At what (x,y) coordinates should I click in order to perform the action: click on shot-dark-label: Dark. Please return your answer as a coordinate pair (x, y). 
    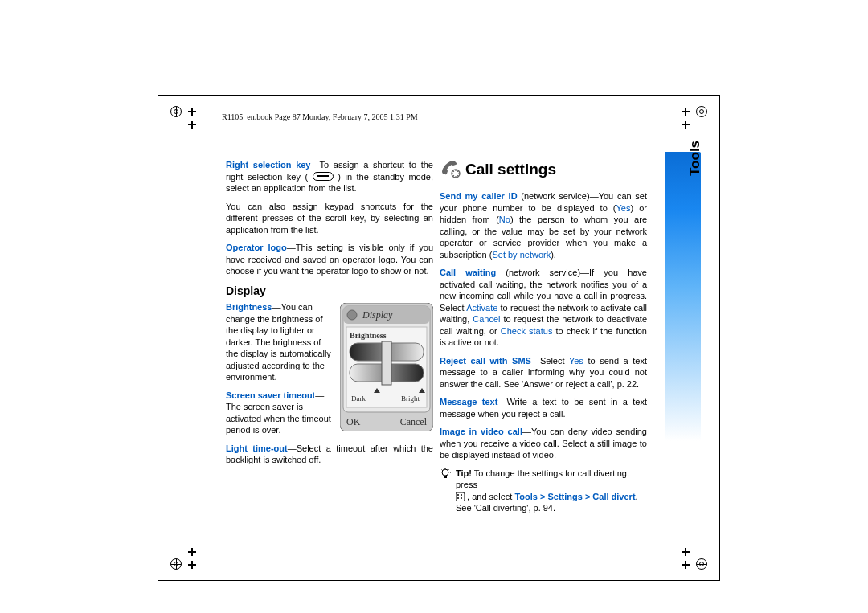
    Looking at the image, I should click on (358, 398).